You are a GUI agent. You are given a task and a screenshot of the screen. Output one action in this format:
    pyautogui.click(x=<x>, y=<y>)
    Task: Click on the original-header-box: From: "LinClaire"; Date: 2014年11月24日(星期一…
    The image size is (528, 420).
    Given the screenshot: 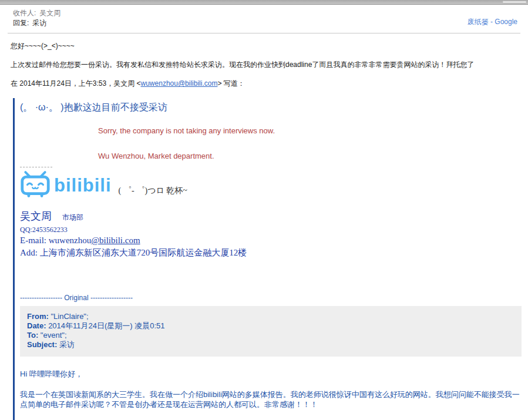 What is the action you would take?
    pyautogui.click(x=271, y=331)
    